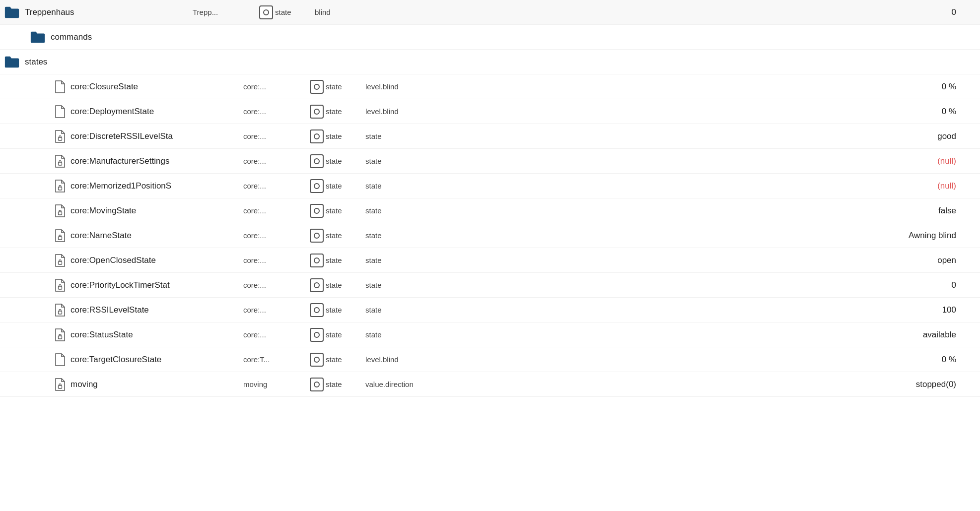  What do you see at coordinates (225, 12) in the screenshot?
I see `col-shortname: Trepp...` at bounding box center [225, 12].